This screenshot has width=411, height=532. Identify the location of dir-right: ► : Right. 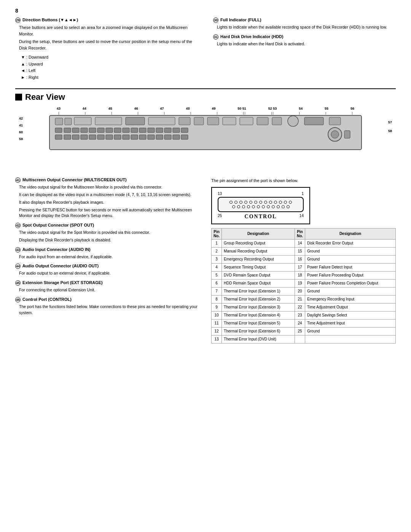
(110, 78).